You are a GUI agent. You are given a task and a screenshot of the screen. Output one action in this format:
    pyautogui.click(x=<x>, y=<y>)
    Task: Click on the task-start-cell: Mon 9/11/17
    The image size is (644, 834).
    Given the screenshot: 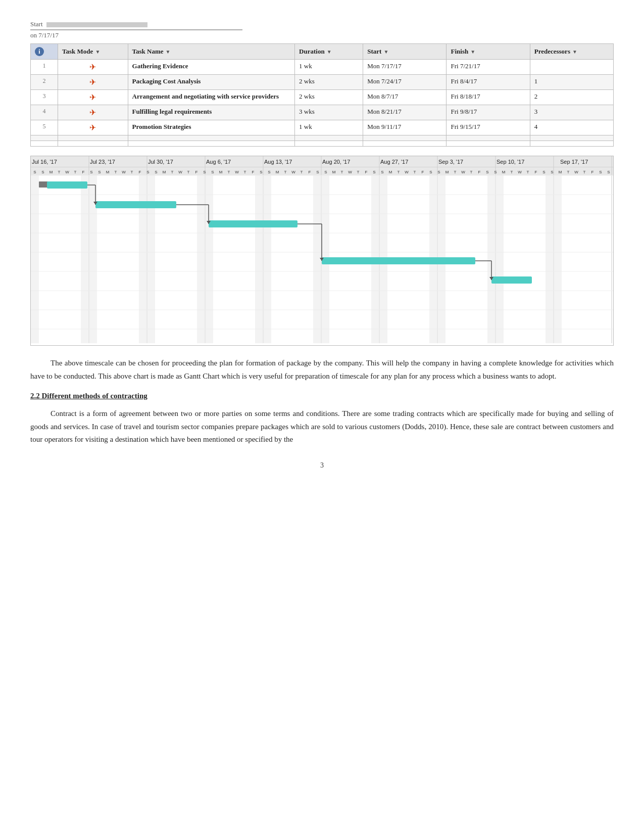 What is the action you would take?
    pyautogui.click(x=405, y=128)
    